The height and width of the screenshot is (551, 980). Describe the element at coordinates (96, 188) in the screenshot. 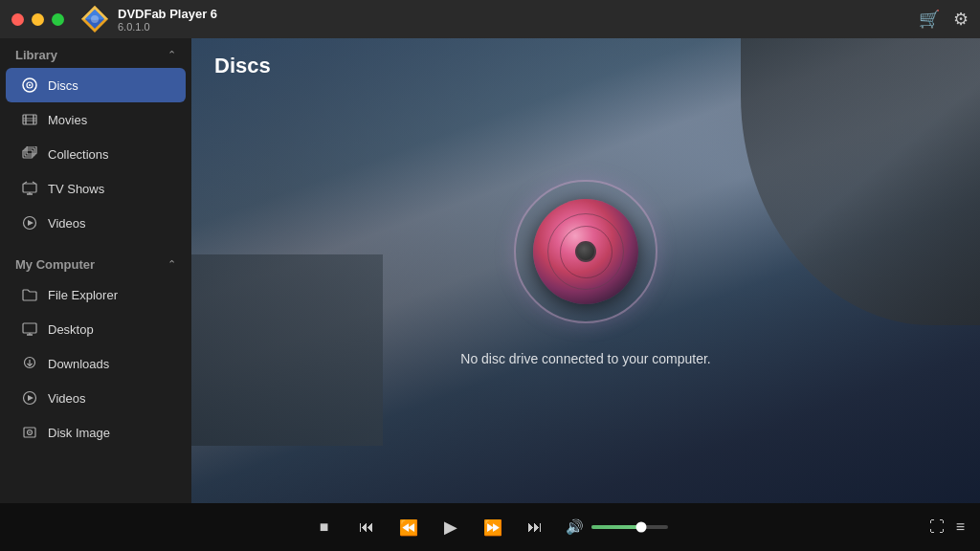

I see `sidebar-item-tv-shows: TV Shows` at that location.